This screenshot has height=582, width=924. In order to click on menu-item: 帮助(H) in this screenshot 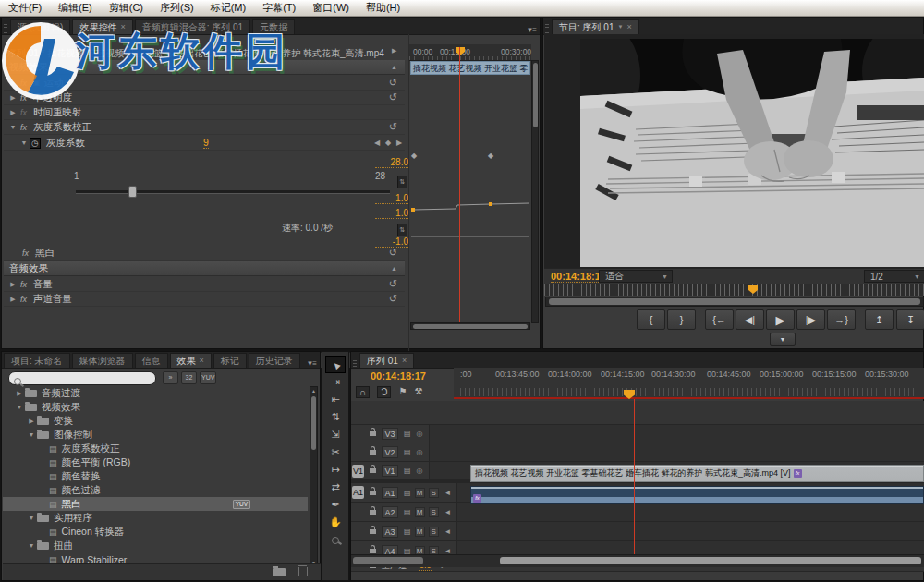, I will do `click(383, 7)`.